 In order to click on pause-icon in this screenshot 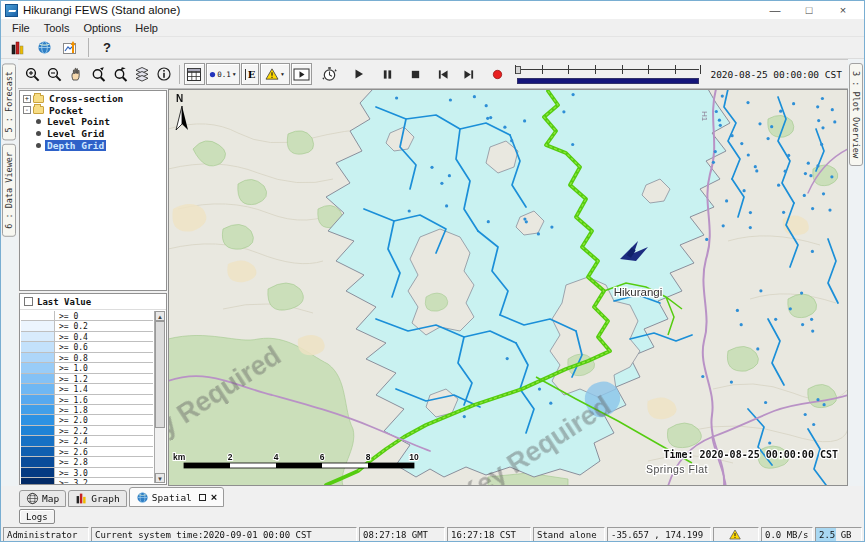, I will do `click(388, 74)`.